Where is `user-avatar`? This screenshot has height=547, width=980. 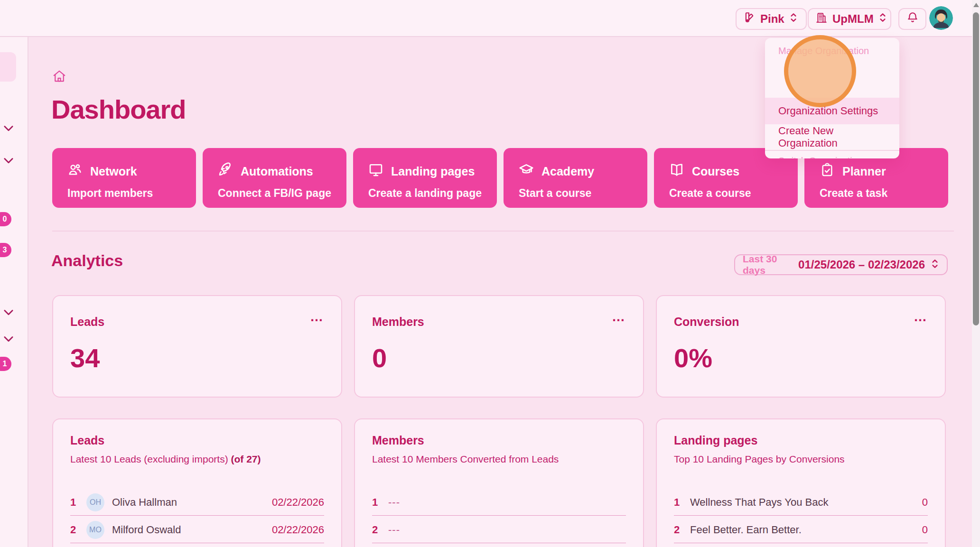 user-avatar is located at coordinates (941, 18).